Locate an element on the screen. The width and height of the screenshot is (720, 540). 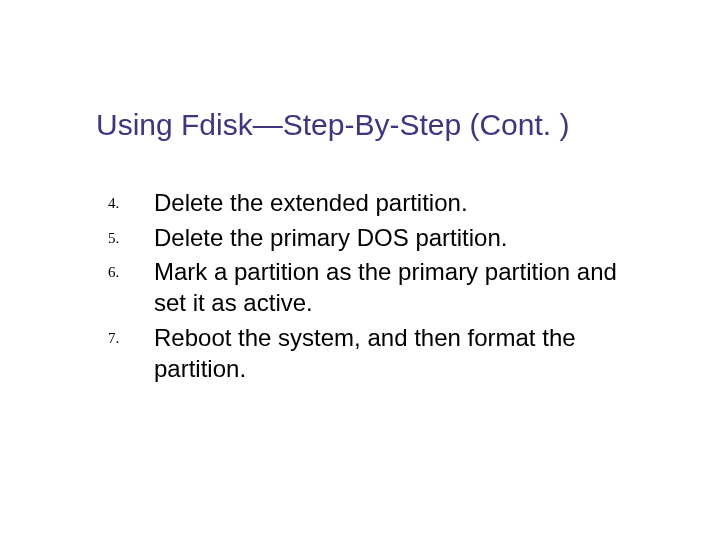
list-marker: 4. is located at coordinates (131, 200).